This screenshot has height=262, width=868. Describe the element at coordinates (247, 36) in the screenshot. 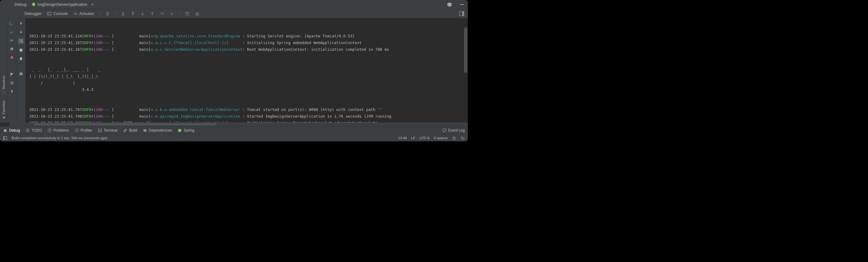

I see `log-row: 2021-10-23 23:25:41.124 INFO 41186 --- […` at that location.